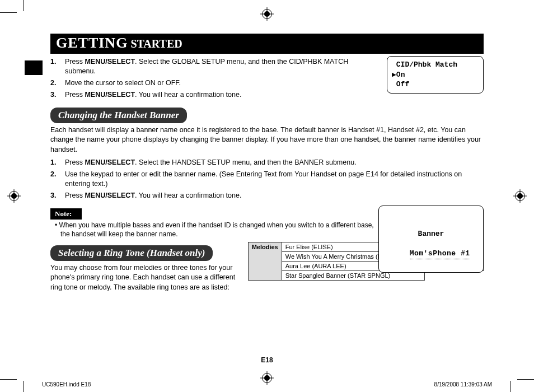 The width and height of the screenshot is (534, 392). I want to click on footer-filename: UC590EH.indd E18, so click(66, 384).